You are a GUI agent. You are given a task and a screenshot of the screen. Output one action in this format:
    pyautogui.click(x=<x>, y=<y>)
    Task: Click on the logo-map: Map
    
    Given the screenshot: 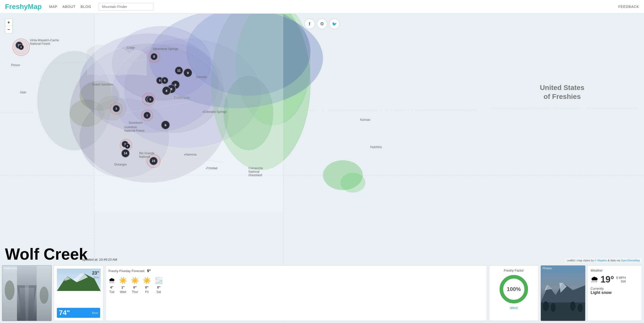 What is the action you would take?
    pyautogui.click(x=35, y=6)
    